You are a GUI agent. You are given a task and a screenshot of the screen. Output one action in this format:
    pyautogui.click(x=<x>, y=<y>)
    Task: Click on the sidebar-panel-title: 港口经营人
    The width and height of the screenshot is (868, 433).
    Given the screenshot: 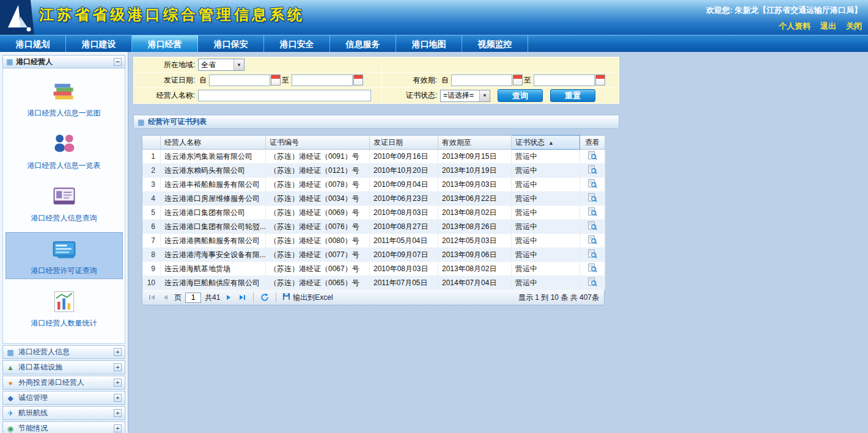 What is the action you would take?
    pyautogui.click(x=34, y=62)
    